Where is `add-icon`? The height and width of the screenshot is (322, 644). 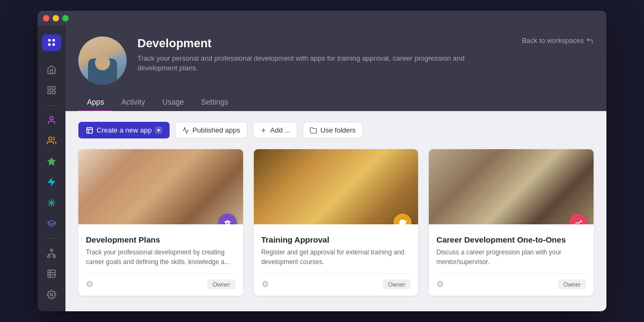 add-icon is located at coordinates (264, 130).